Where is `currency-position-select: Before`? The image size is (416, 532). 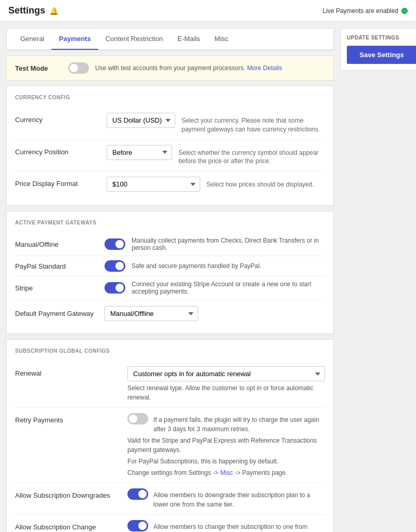 currency-position-select: Before is located at coordinates (139, 153).